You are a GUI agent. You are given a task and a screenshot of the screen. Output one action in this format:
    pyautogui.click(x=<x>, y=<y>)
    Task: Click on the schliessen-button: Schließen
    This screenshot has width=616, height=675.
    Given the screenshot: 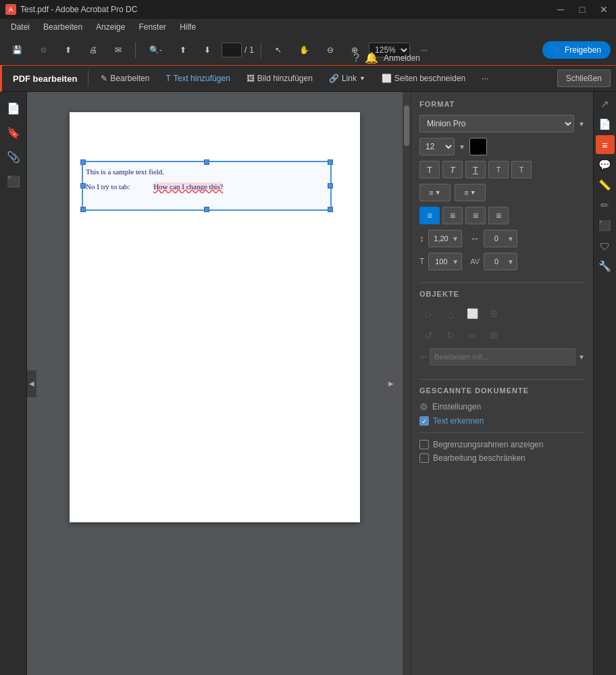 What is the action you would take?
    pyautogui.click(x=584, y=78)
    